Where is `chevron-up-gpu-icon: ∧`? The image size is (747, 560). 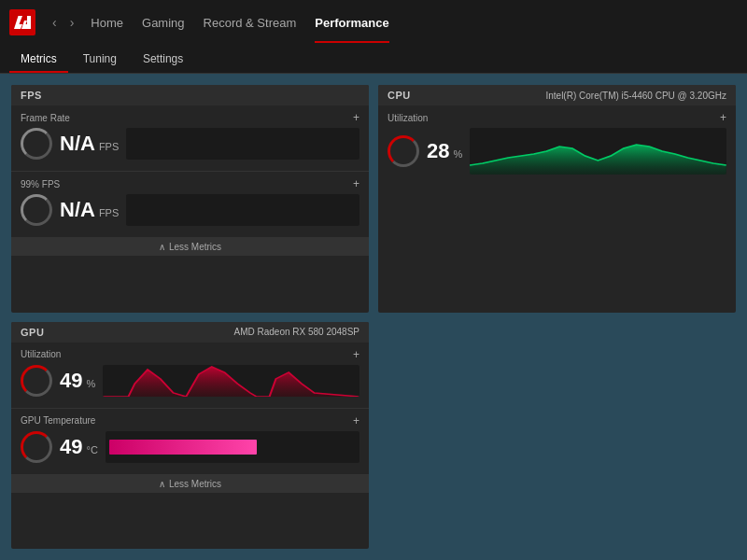
chevron-up-gpu-icon: ∧ is located at coordinates (162, 483).